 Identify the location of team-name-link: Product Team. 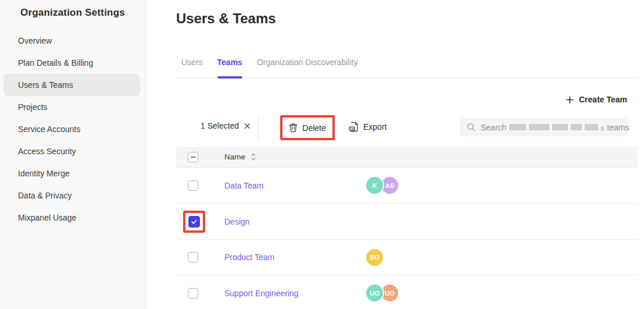
(249, 257).